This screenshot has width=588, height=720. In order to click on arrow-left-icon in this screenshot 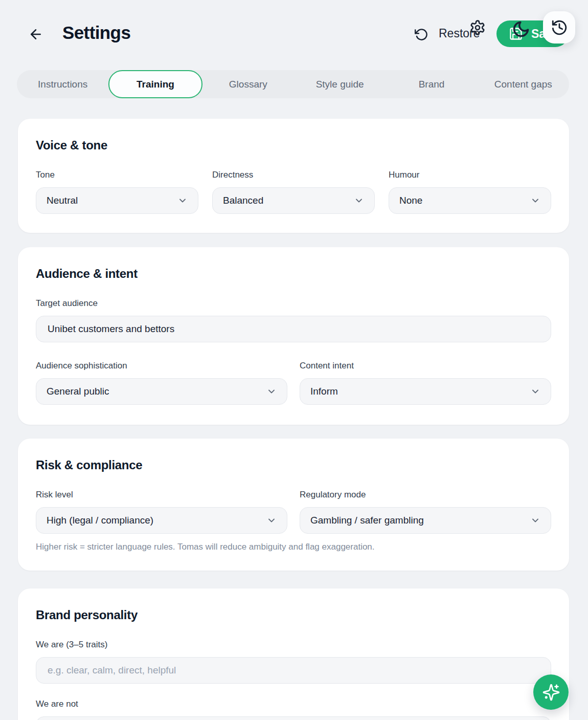, I will do `click(36, 34)`.